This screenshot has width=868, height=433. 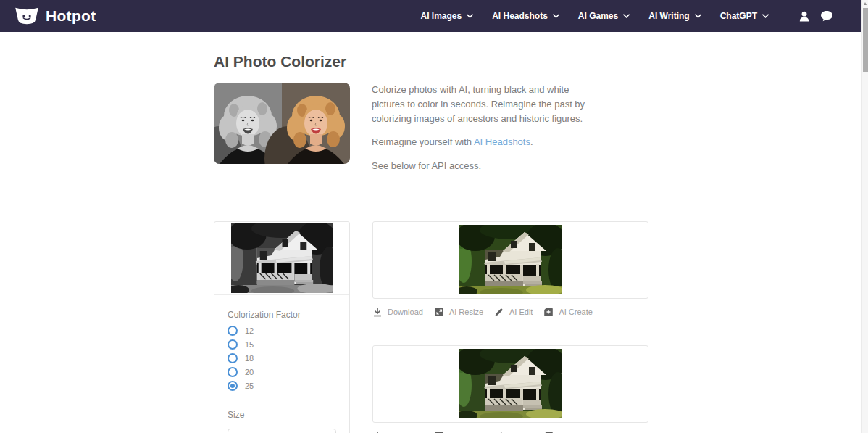 What do you see at coordinates (55, 16) in the screenshot?
I see `hotpot-logo: Hotpot` at bounding box center [55, 16].